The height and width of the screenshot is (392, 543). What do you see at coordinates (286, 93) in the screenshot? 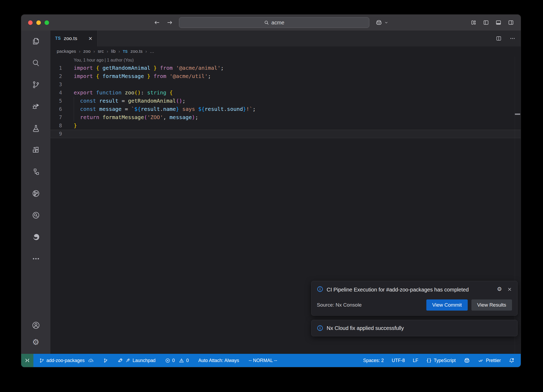
I see `code-line: 4export function zoo(): string {` at bounding box center [286, 93].